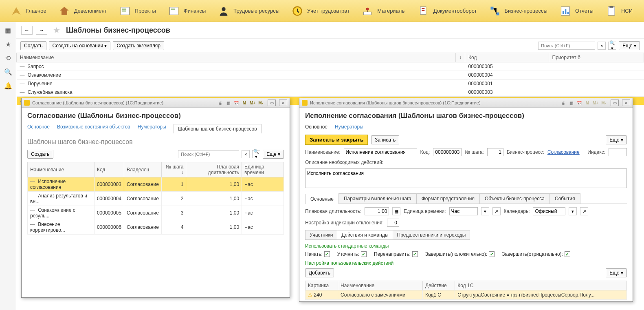 This screenshot has height=310, width=644. What do you see at coordinates (248, 11) in the screenshot?
I see `nav-labor: Трудовые ресурсы` at bounding box center [248, 11].